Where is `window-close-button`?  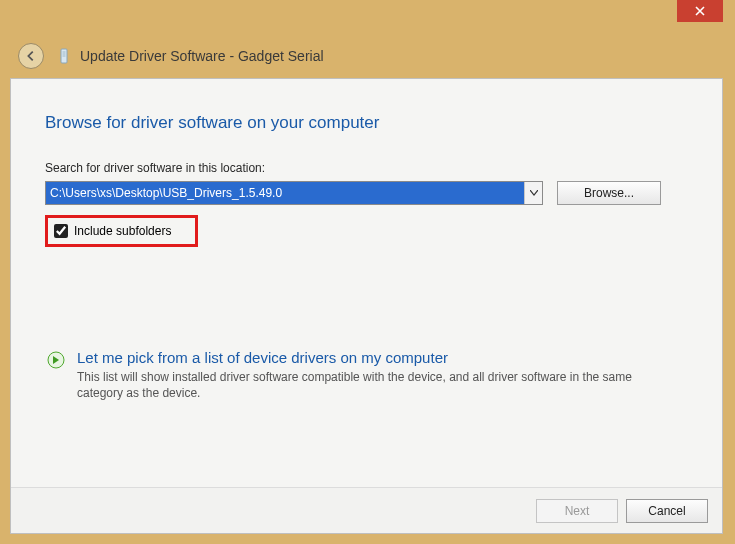 window-close-button is located at coordinates (700, 11).